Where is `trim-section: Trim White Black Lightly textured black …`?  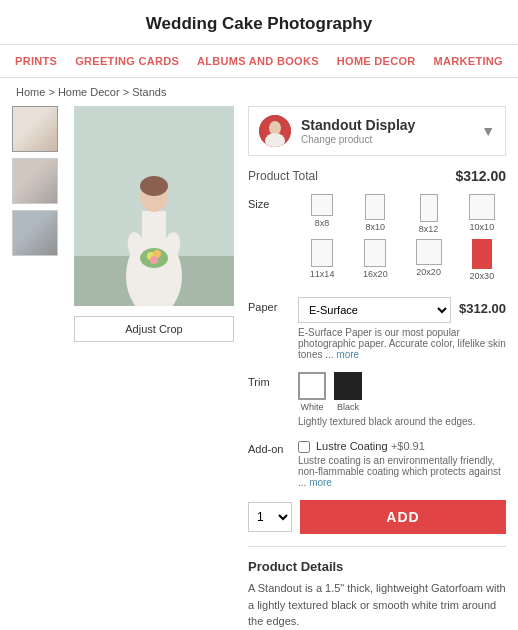 trim-section: Trim White Black Lightly textured black … is located at coordinates (377, 400).